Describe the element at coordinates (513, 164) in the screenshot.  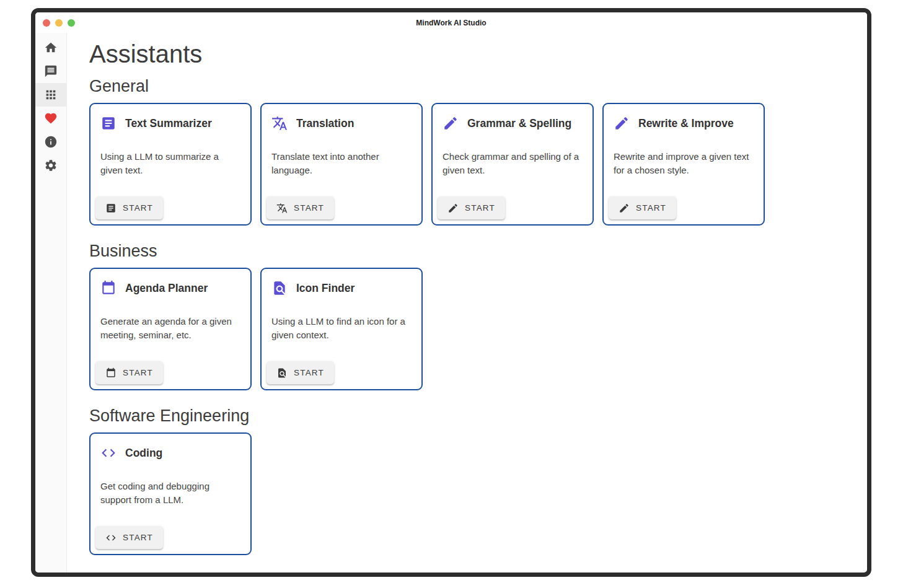
I see `card-description: Check grammar and spelling of a given te…` at that location.